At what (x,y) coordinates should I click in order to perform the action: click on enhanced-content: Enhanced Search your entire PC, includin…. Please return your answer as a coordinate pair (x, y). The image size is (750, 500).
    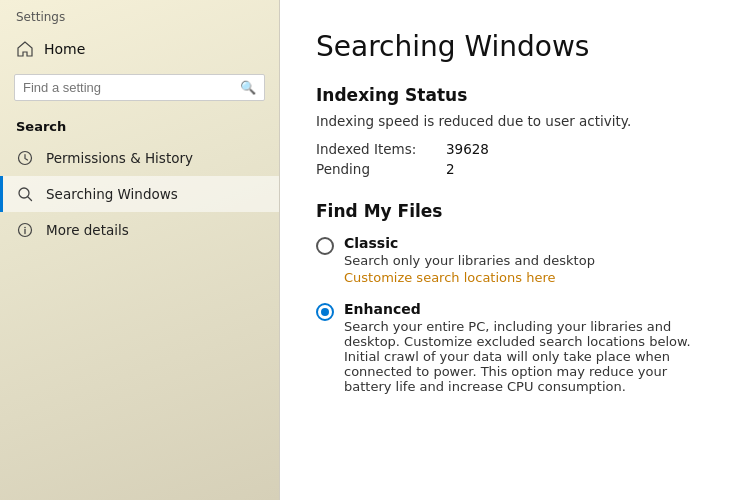
    Looking at the image, I should click on (529, 348).